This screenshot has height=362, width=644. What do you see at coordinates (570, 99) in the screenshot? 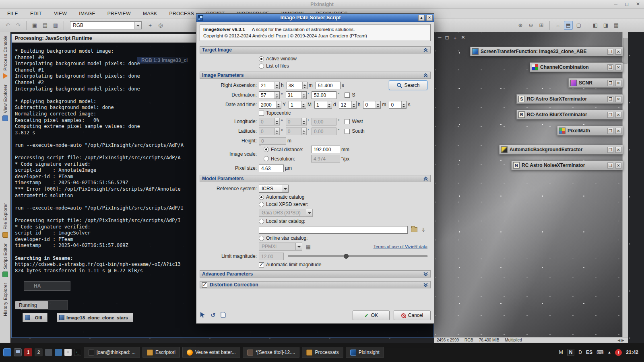
I see `process-window: S RC-Astro StarXTerminator ❐ ✕` at bounding box center [570, 99].